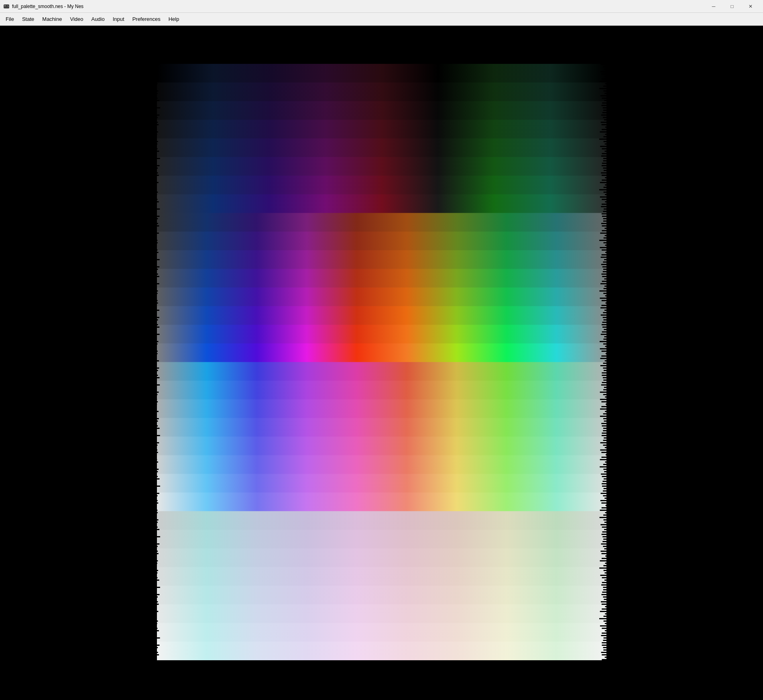 Image resolution: width=763 pixels, height=700 pixels. What do you see at coordinates (714, 6) in the screenshot?
I see `minimize-button: ─` at bounding box center [714, 6].